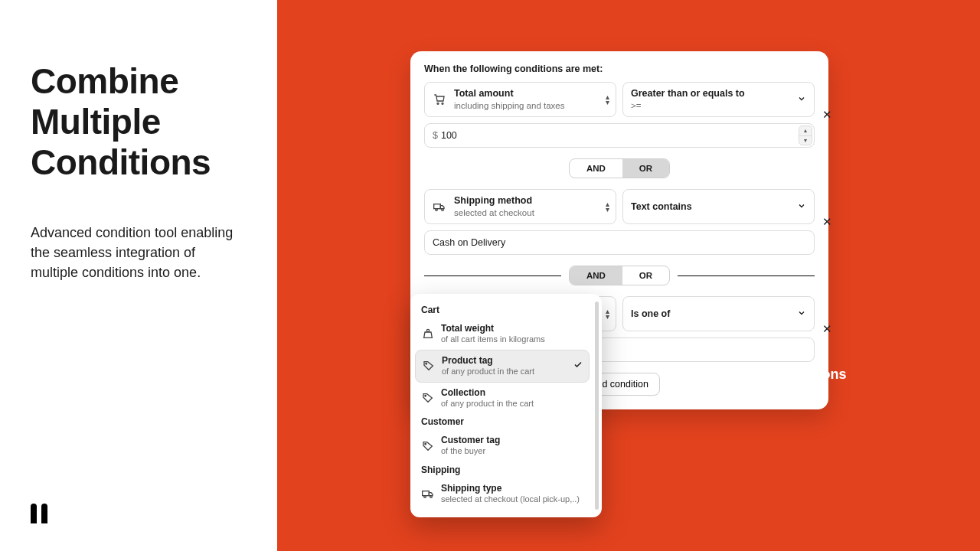 Image resolution: width=980 pixels, height=551 pixels. What do you see at coordinates (502, 366) in the screenshot?
I see `dropdown-option-product-tag: Product tag of any product in the cart` at bounding box center [502, 366].